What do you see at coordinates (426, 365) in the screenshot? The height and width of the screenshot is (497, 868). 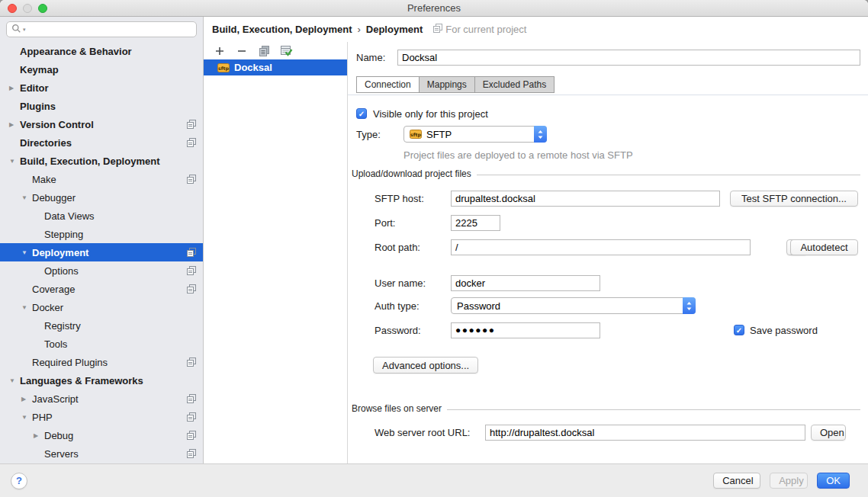 I see `advanced-options-button: Advanced options...` at bounding box center [426, 365].